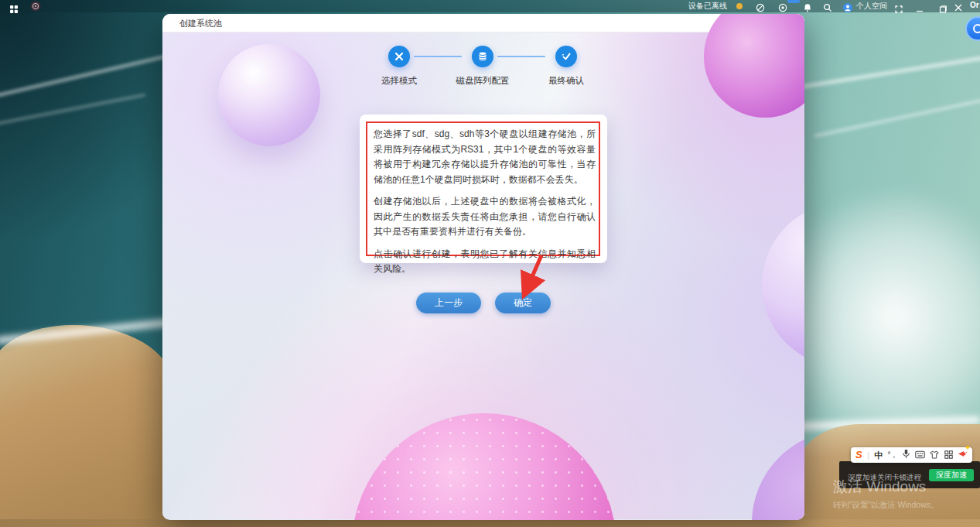 The width and height of the screenshot is (980, 527). Describe the element at coordinates (483, 23) in the screenshot. I see `window-titlebar: 创建系统池` at that location.